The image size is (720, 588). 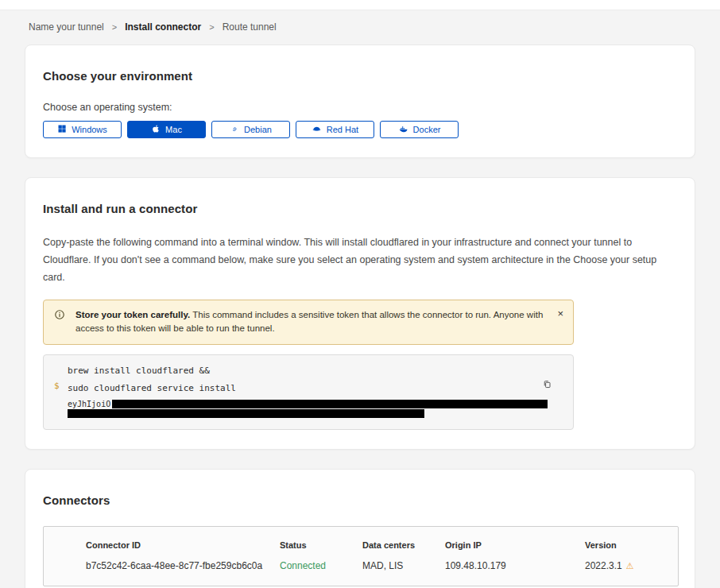 I want to click on close-icon: ×, so click(x=560, y=313).